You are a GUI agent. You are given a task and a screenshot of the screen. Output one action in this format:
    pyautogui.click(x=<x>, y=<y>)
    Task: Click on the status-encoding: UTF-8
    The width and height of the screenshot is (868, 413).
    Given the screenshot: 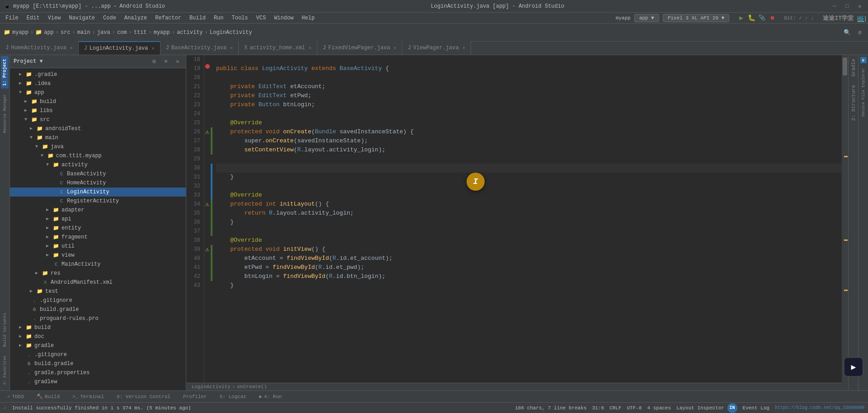 What is the action you would take?
    pyautogui.click(x=634, y=408)
    